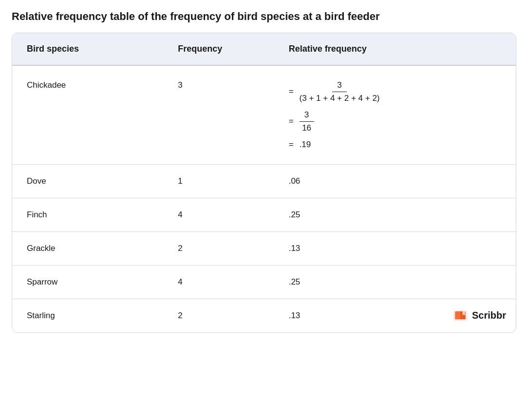  What do you see at coordinates (88, 115) in the screenshot?
I see `species-cell: Chickadee` at bounding box center [88, 115].